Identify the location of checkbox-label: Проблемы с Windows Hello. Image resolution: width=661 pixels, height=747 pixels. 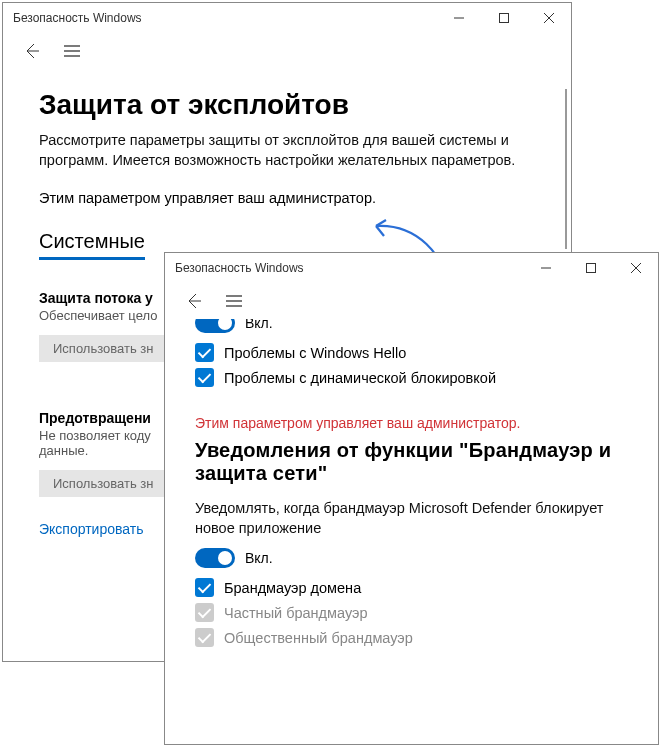
(315, 353).